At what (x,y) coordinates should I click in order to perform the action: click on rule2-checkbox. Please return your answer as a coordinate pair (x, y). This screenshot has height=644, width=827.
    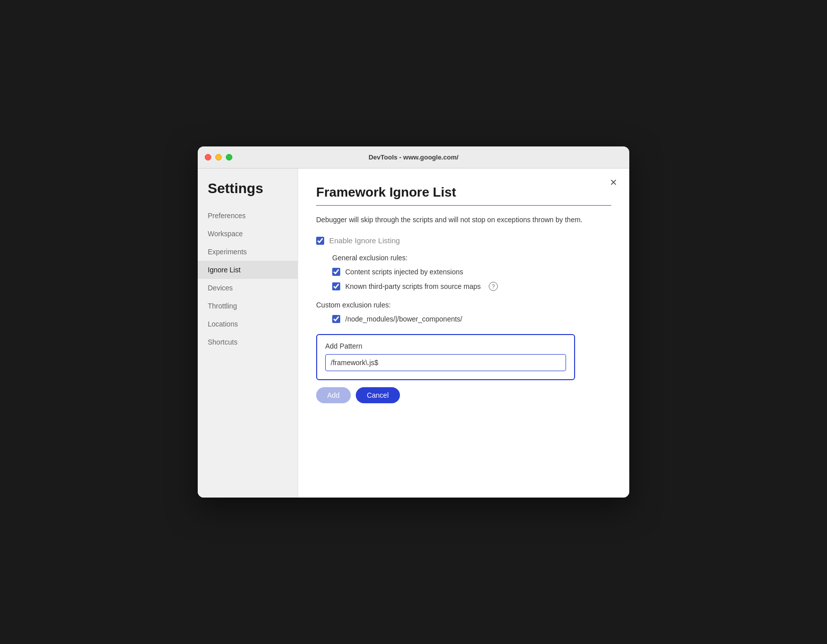
    Looking at the image, I should click on (336, 286).